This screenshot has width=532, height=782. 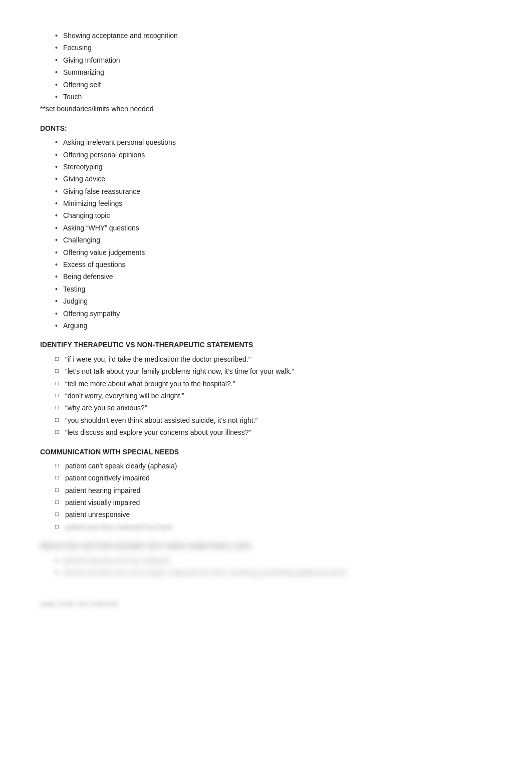 I want to click on communication-header: COMMUNICATION WITH SPECIAL NEEDS, so click(x=266, y=452).